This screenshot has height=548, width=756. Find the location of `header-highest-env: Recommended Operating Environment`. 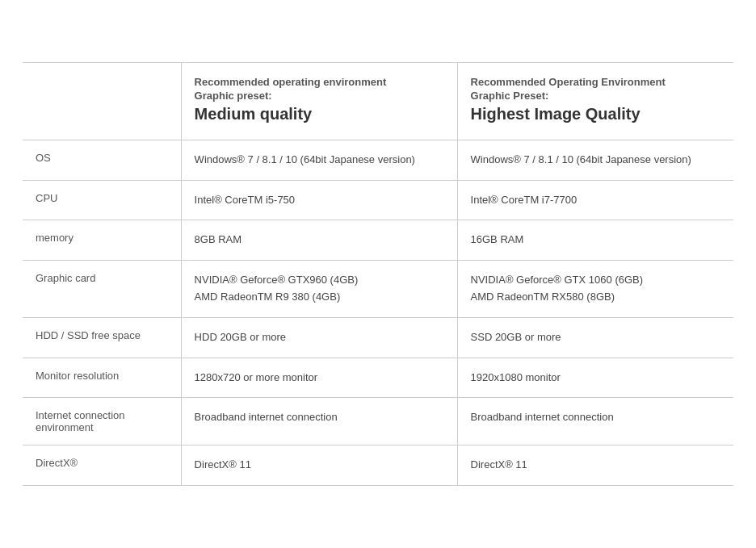

header-highest-env: Recommended Operating Environment is located at coordinates (596, 82).